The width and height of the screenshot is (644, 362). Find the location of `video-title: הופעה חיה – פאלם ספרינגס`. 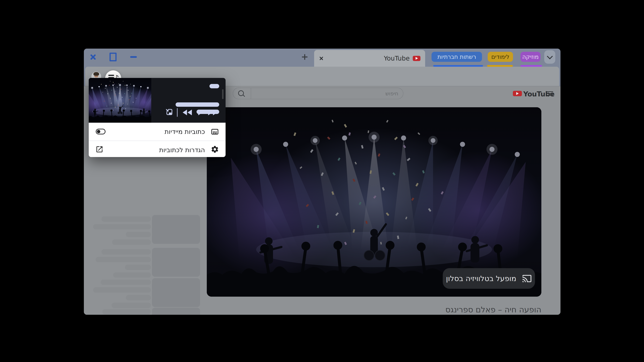

video-title: הופעה חיה – פאלם ספרינגס is located at coordinates (374, 310).